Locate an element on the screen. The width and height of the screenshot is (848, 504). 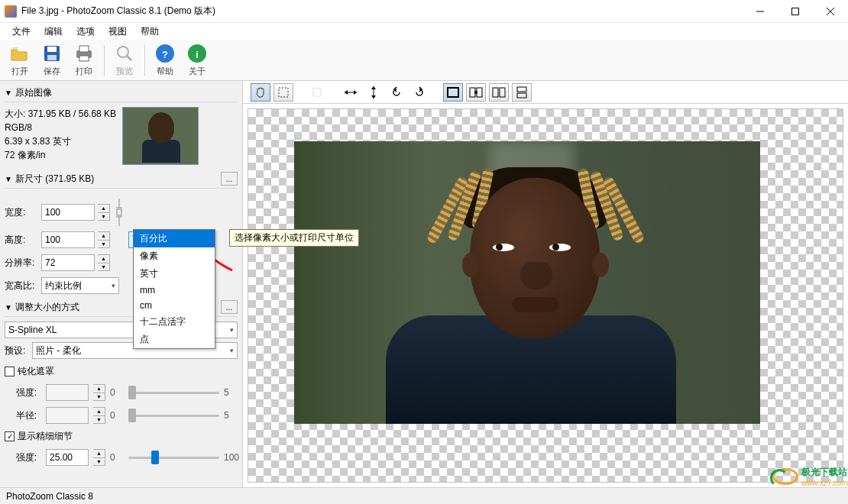
dropdown-item: cm is located at coordinates (174, 305).